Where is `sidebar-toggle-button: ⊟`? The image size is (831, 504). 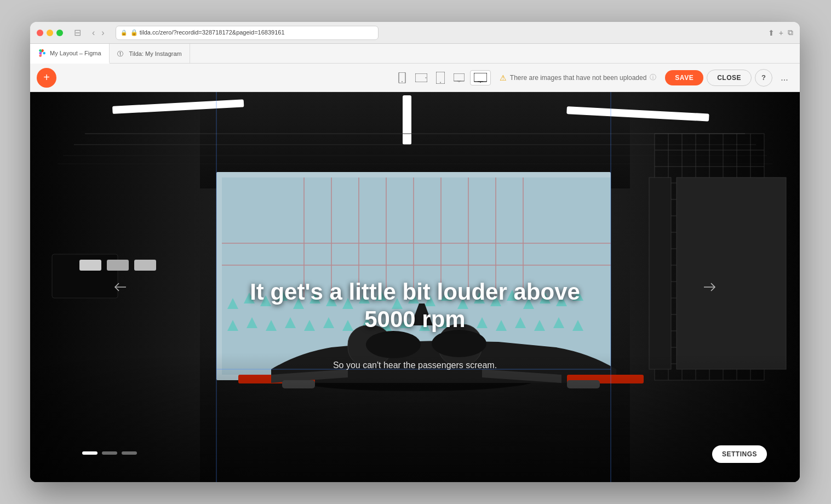
sidebar-toggle-button: ⊟ is located at coordinates (78, 33).